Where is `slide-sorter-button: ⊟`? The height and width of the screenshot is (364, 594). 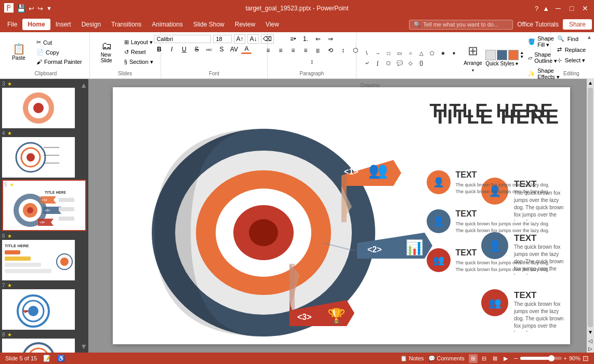
slide-sorter-button: ⊟ is located at coordinates (484, 358).